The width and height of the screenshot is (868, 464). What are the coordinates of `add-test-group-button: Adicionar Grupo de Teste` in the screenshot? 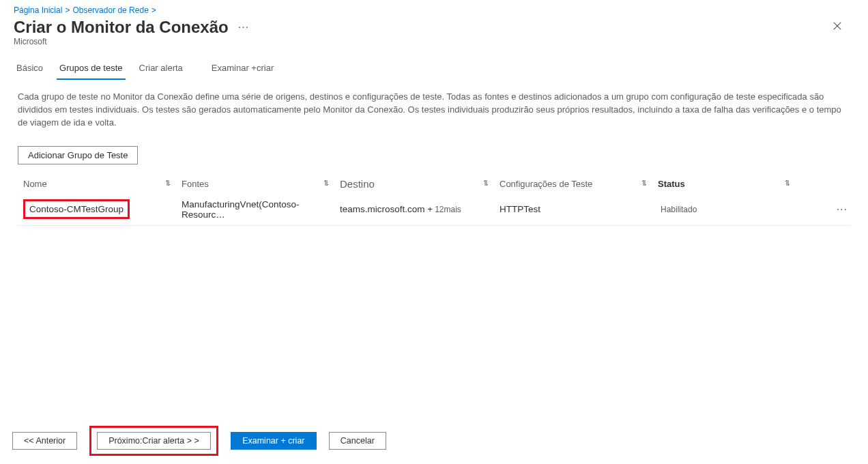 It's located at (78, 156).